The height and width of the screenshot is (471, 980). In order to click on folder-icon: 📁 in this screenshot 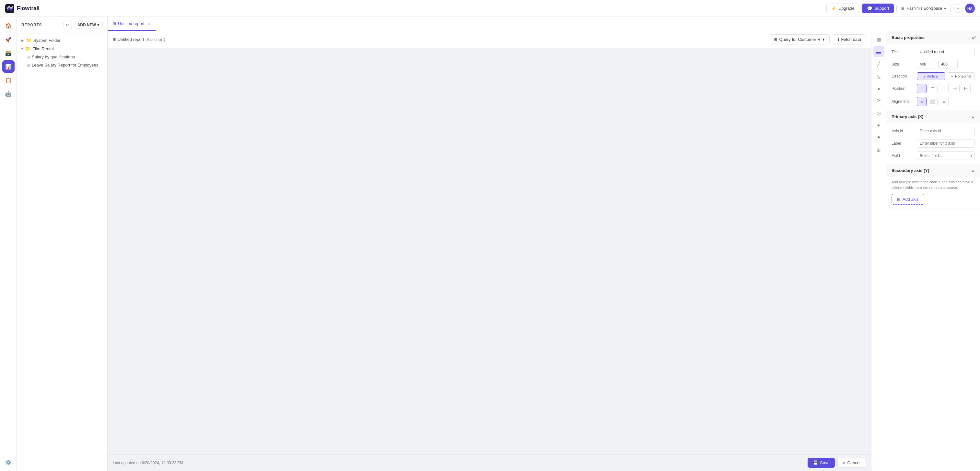, I will do `click(29, 40)`.